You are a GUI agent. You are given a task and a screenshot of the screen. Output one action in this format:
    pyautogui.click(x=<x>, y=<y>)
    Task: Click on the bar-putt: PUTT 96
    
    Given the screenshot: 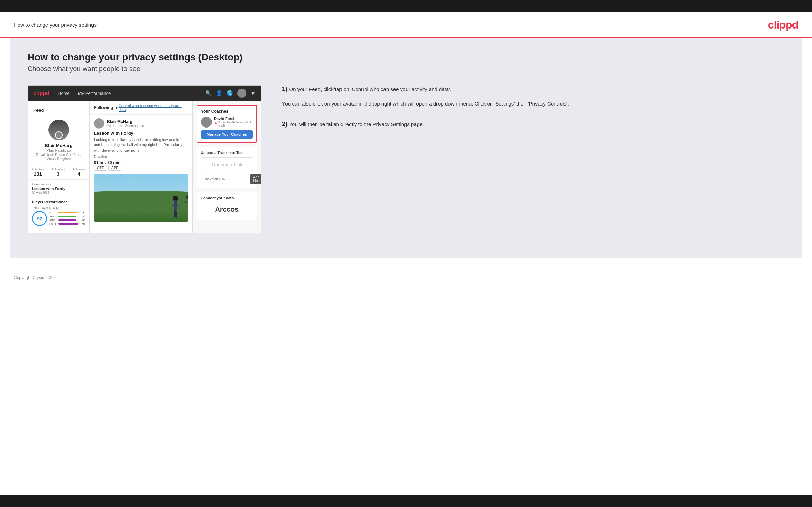 What is the action you would take?
    pyautogui.click(x=67, y=224)
    